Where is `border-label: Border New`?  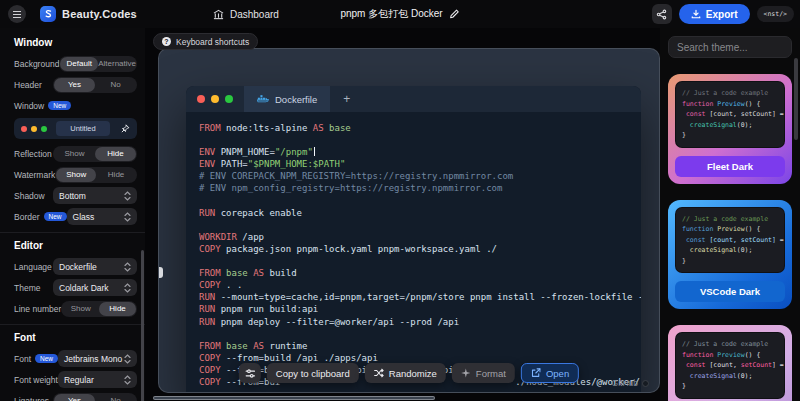
border-label: Border New is located at coordinates (40, 217).